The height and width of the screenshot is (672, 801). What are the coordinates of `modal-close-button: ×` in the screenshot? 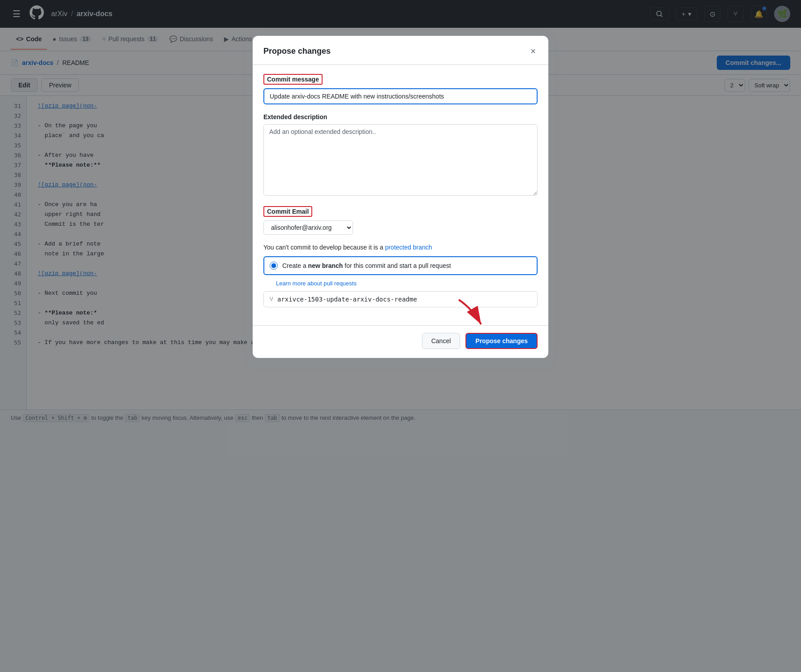 It's located at (533, 51).